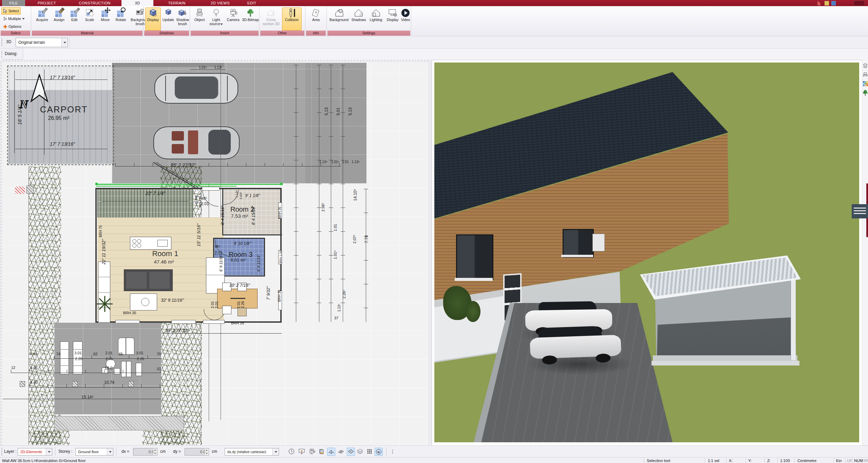 Image resolution: width=868 pixels, height=463 pixels. What do you see at coordinates (155, 193) in the screenshot?
I see `dim-label: 22' 7 1/4"` at bounding box center [155, 193].